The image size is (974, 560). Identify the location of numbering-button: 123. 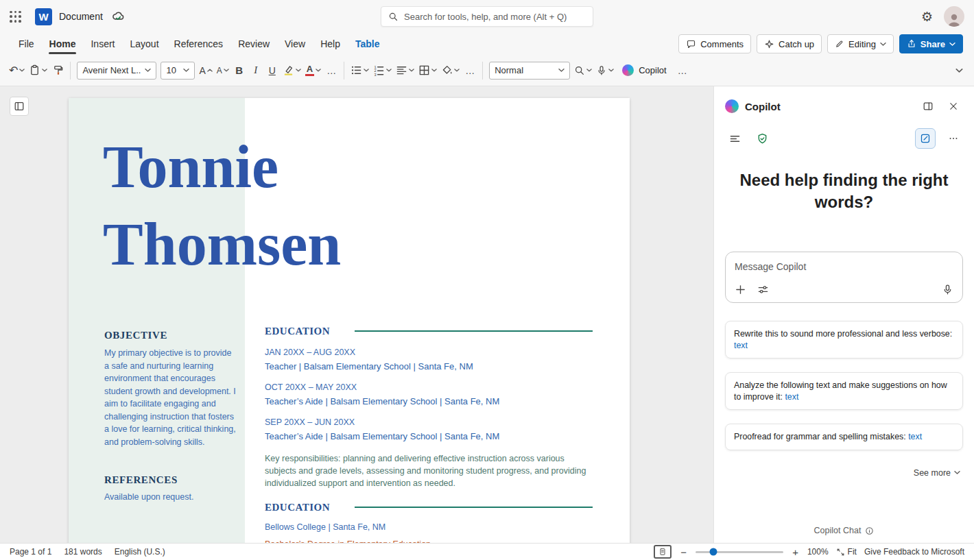
(383, 71).